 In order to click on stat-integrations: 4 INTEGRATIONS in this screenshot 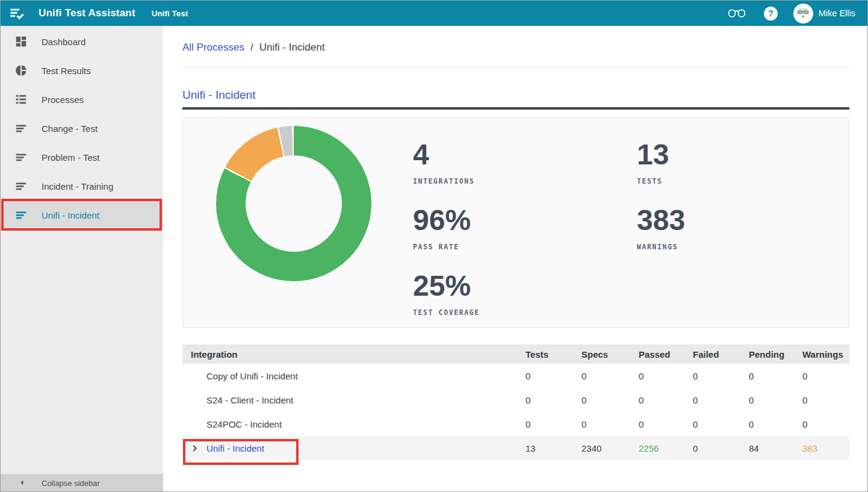, I will do `click(447, 163)`.